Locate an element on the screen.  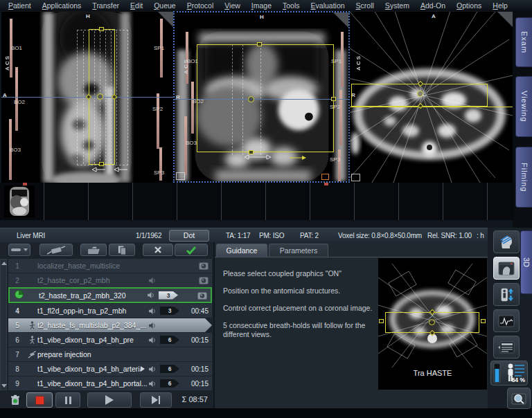
protocol-row-3-running: t2_haste_tra_p2_mbh_320 3 is located at coordinates (110, 295).